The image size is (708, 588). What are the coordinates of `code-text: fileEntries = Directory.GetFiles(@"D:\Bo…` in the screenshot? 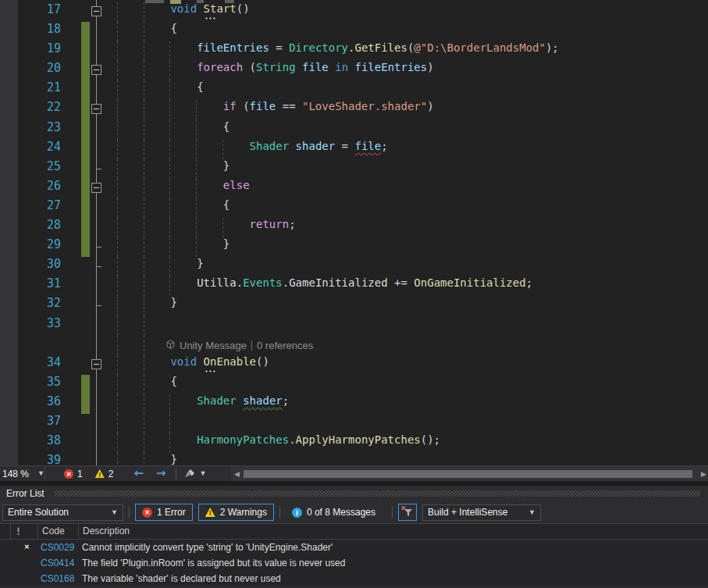 It's located at (339, 52).